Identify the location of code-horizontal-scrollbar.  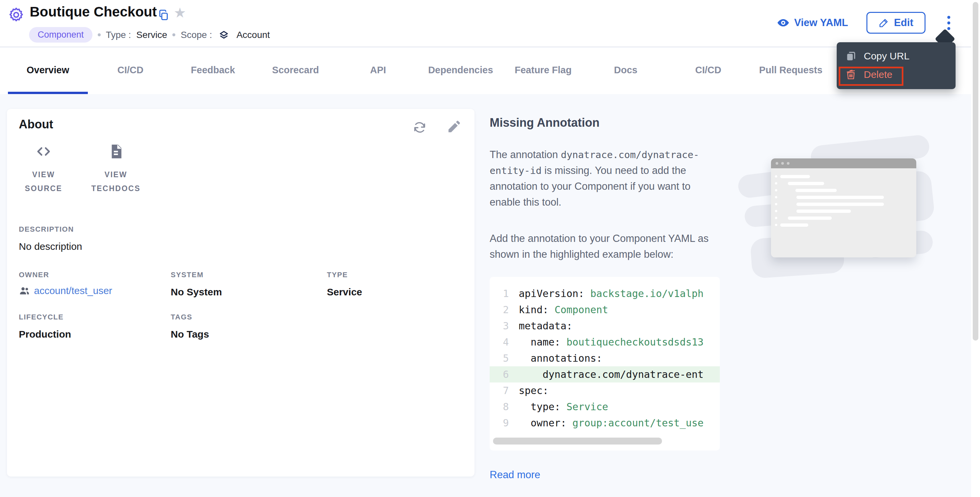
(578, 441).